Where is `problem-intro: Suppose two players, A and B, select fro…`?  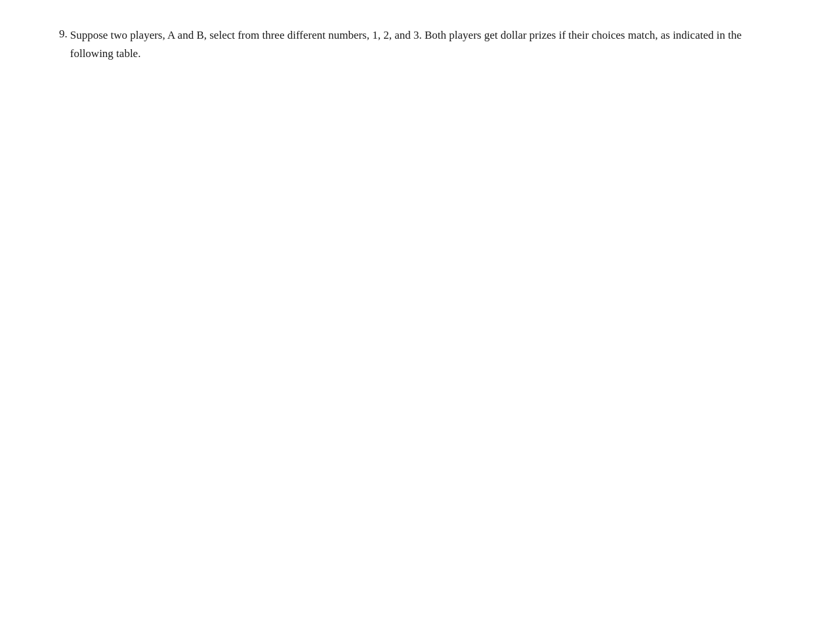
problem-intro: Suppose two players, A and B, select fro… is located at coordinates (425, 45).